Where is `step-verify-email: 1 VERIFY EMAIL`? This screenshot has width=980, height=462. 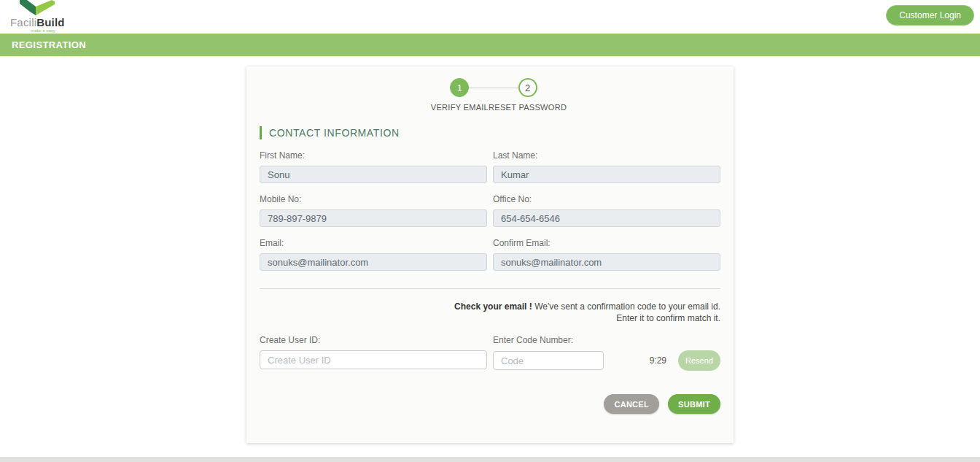 step-verify-email: 1 VERIFY EMAIL is located at coordinates (459, 95).